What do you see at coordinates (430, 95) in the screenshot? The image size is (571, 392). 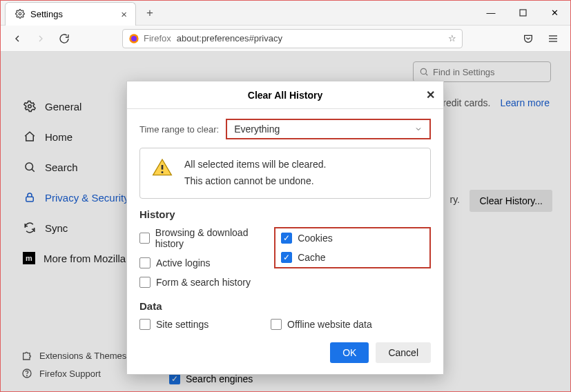 I see `dialog-close-button: ✕` at bounding box center [430, 95].